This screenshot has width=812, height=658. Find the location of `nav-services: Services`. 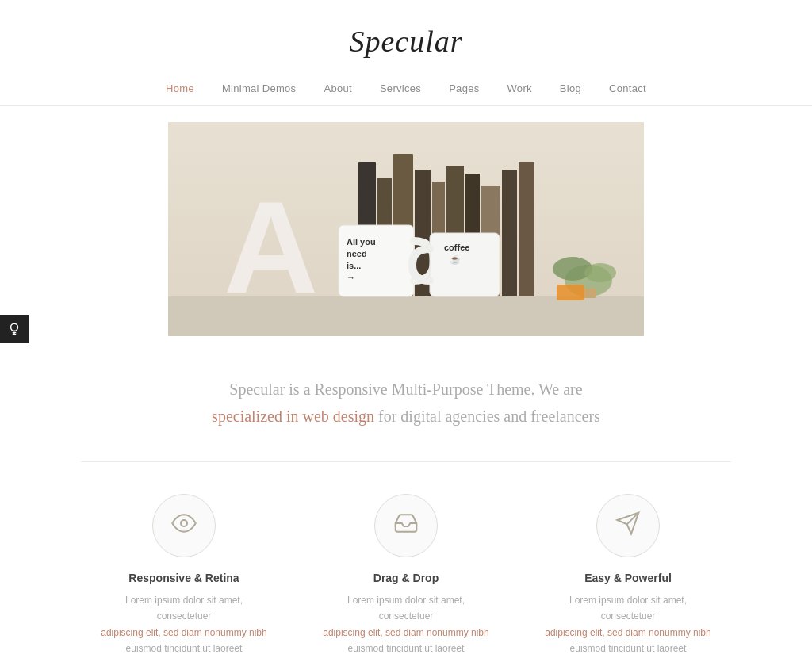

nav-services: Services is located at coordinates (400, 89).